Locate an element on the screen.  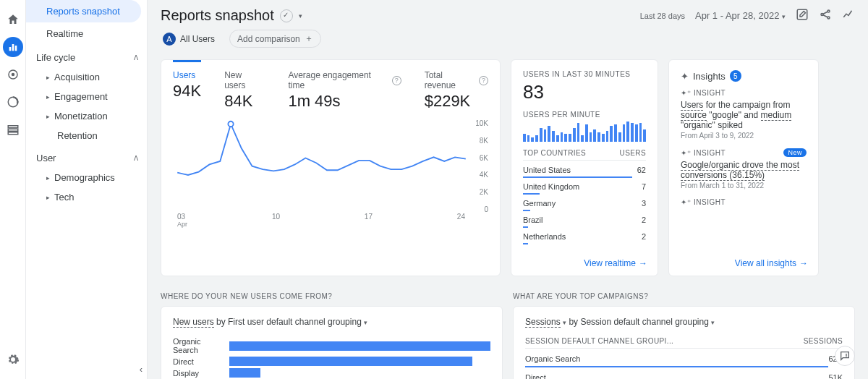
nav-rail is located at coordinates (13, 190).